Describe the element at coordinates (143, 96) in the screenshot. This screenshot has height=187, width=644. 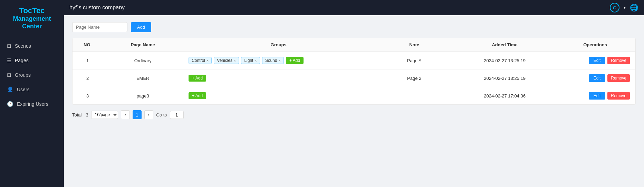
I see `row-3-page-name: page3` at that location.